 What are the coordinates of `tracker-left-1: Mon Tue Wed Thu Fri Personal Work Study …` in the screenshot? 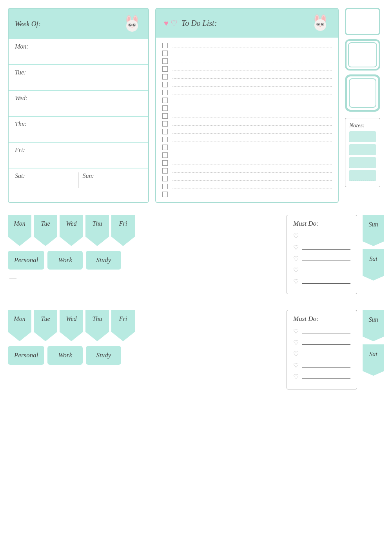 It's located at (144, 255).